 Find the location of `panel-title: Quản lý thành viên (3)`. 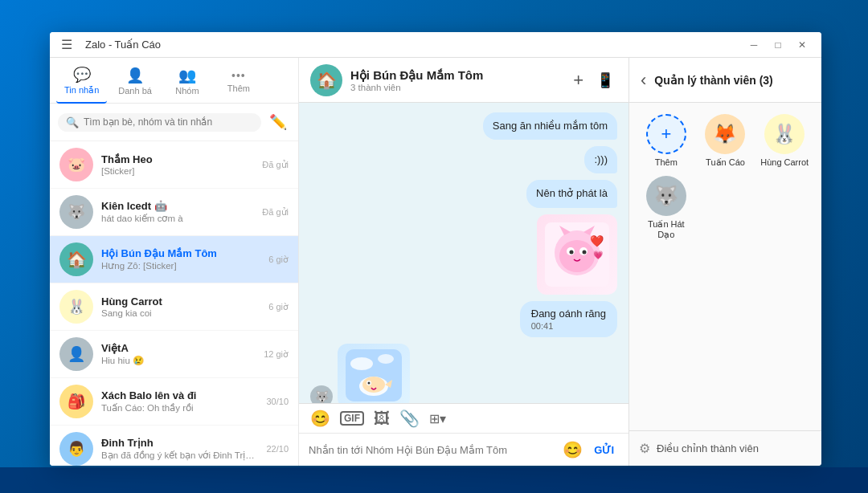

panel-title: Quản lý thành viên (3) is located at coordinates (732, 80).